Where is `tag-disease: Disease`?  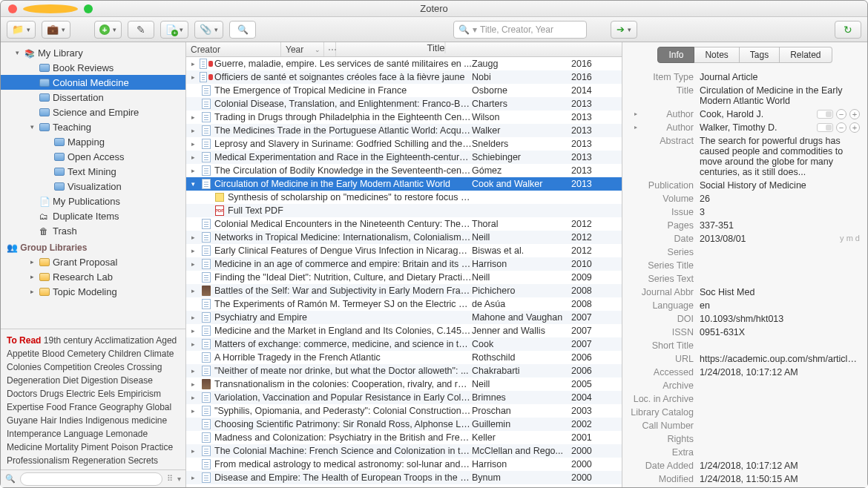
tag-disease: Disease is located at coordinates (137, 380).